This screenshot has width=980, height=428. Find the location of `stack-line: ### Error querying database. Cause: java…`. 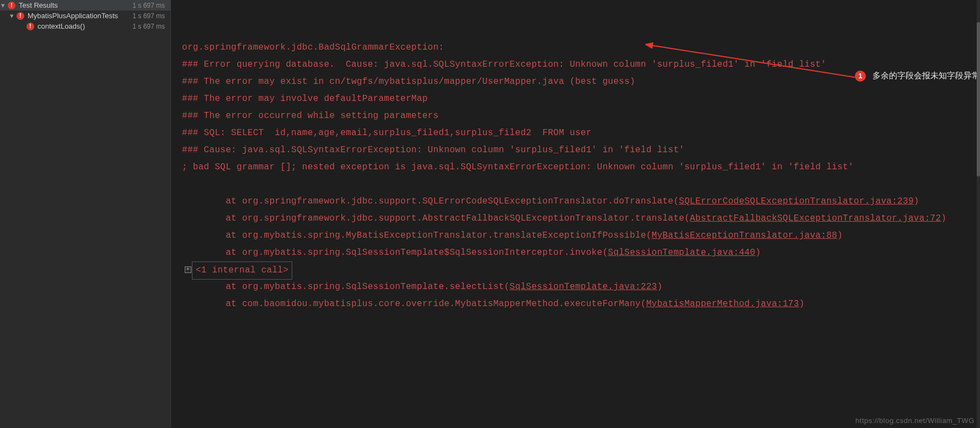

stack-line: ### Error querying database. Cause: java… is located at coordinates (504, 65).